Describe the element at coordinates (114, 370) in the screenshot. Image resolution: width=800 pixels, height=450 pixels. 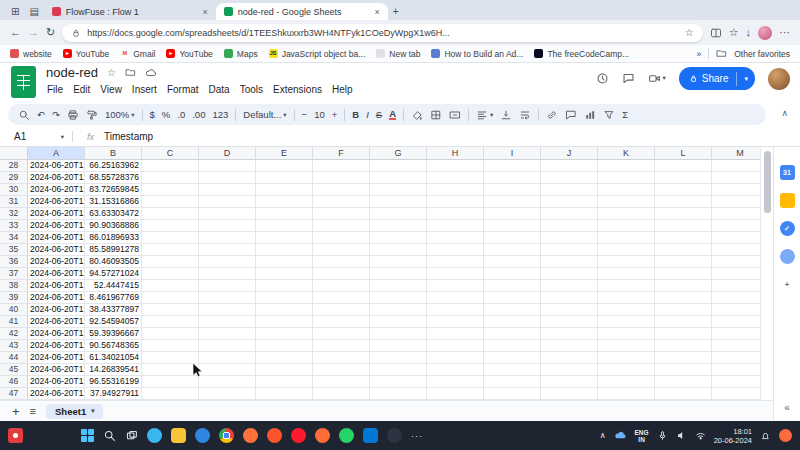
I see `cell-value: 14.26839541` at that location.